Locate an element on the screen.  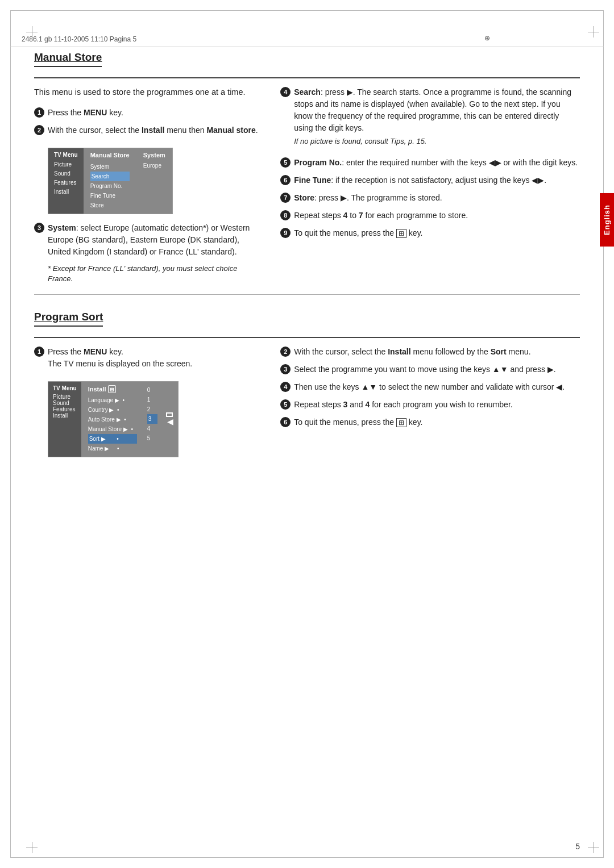
page-number: 5 is located at coordinates (578, 846).